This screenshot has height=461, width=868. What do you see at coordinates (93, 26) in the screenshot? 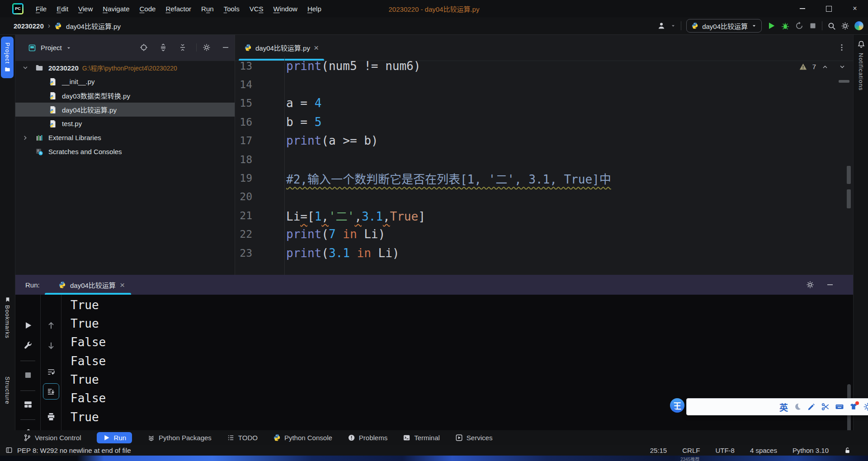
I see `breadcrumb-file: day04比较运算.py` at bounding box center [93, 26].